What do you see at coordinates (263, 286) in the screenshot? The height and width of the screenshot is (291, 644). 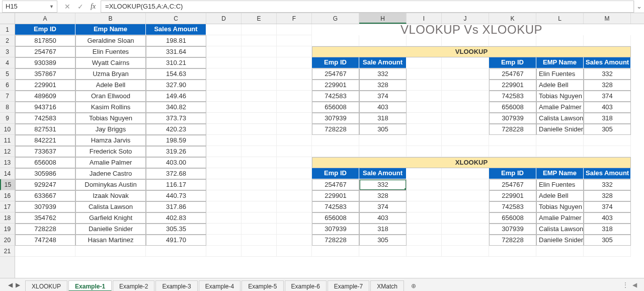 I see `sheet-tab-example-5: Example-5` at bounding box center [263, 286].